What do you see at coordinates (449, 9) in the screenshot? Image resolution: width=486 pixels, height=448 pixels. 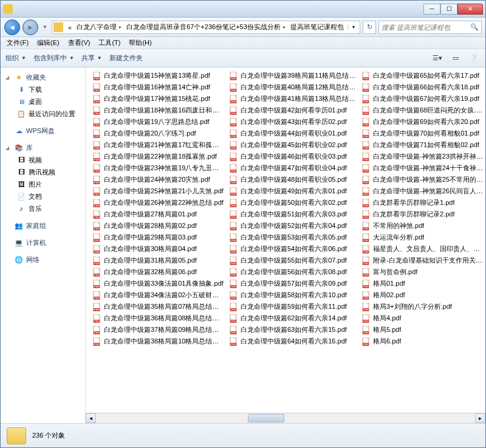 I see `maximize-button: ☐` at bounding box center [449, 9].